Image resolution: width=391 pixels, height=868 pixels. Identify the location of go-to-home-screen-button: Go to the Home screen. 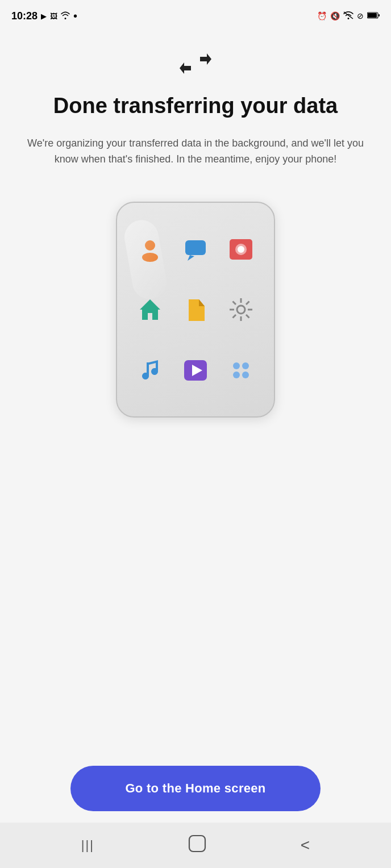
(196, 788).